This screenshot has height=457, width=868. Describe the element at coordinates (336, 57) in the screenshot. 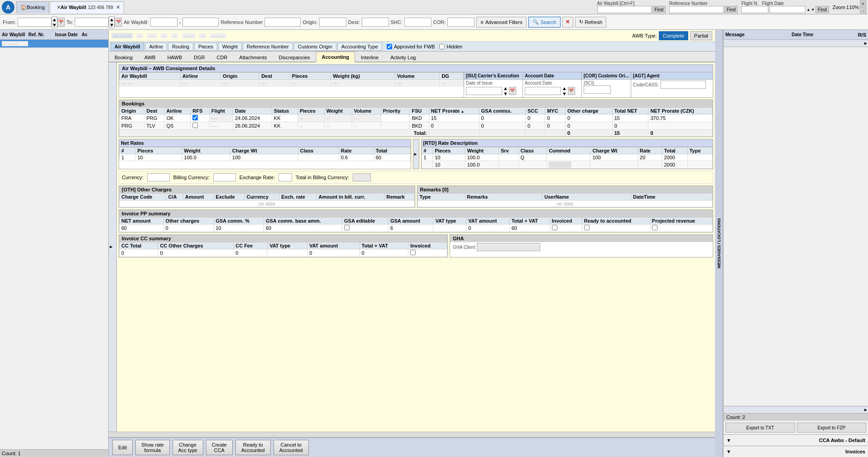

I see `tab-accounting: Accounting` at that location.